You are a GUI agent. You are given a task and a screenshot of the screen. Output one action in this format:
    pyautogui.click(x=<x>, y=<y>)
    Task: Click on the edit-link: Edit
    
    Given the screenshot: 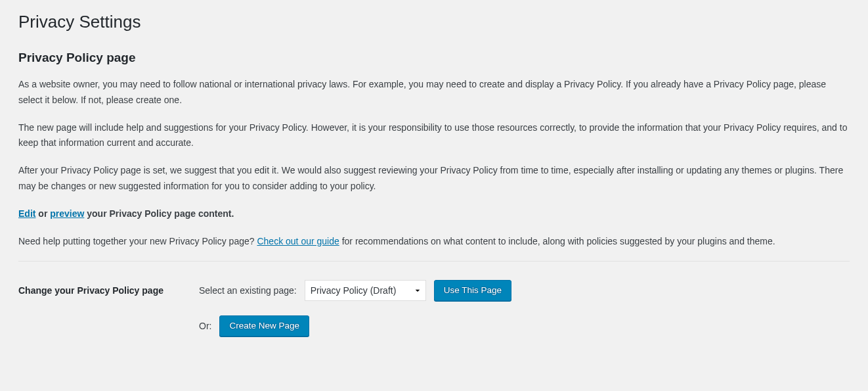 What is the action you would take?
    pyautogui.click(x=27, y=214)
    